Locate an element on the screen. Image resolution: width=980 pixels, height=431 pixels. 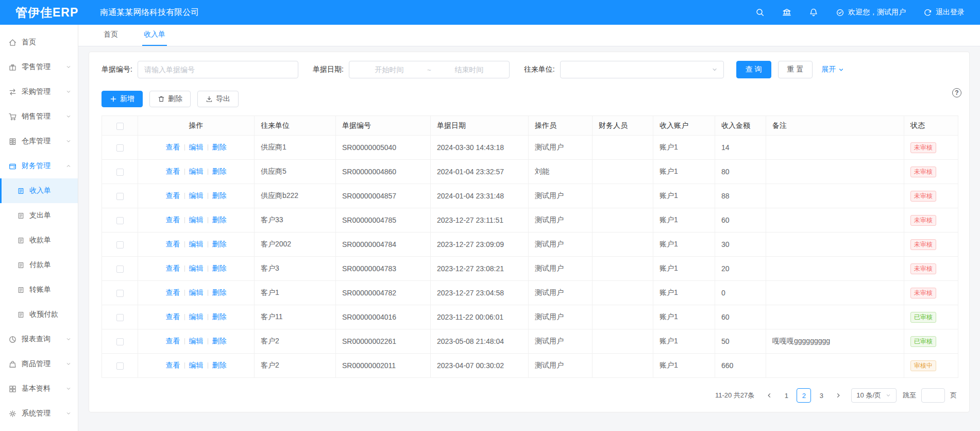
expand-link: 展开 is located at coordinates (833, 70).